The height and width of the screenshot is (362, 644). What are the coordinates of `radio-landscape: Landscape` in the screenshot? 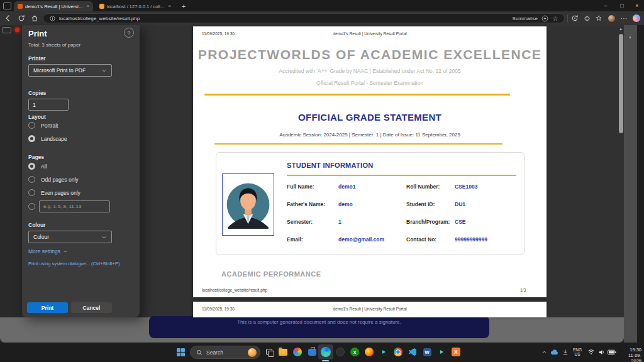 It's located at (48, 138).